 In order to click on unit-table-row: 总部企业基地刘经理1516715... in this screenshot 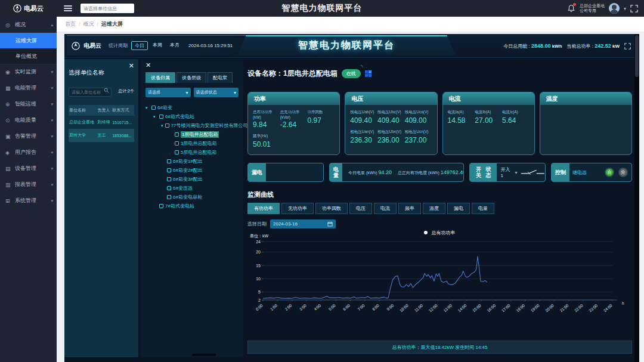, I will do `click(101, 122)`.